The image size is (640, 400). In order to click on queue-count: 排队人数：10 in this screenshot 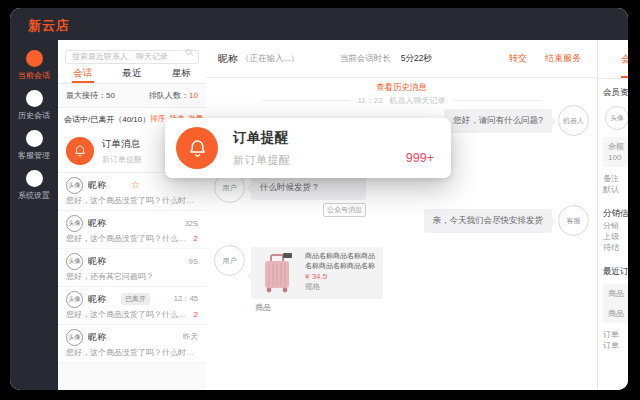, I will do `click(174, 96)`.